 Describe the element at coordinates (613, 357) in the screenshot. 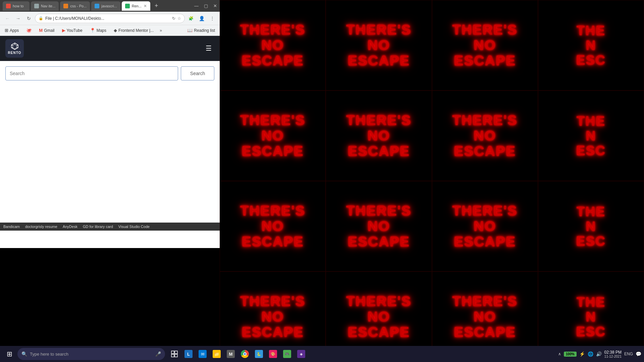

I see `date-value: 11-12-2021` at that location.